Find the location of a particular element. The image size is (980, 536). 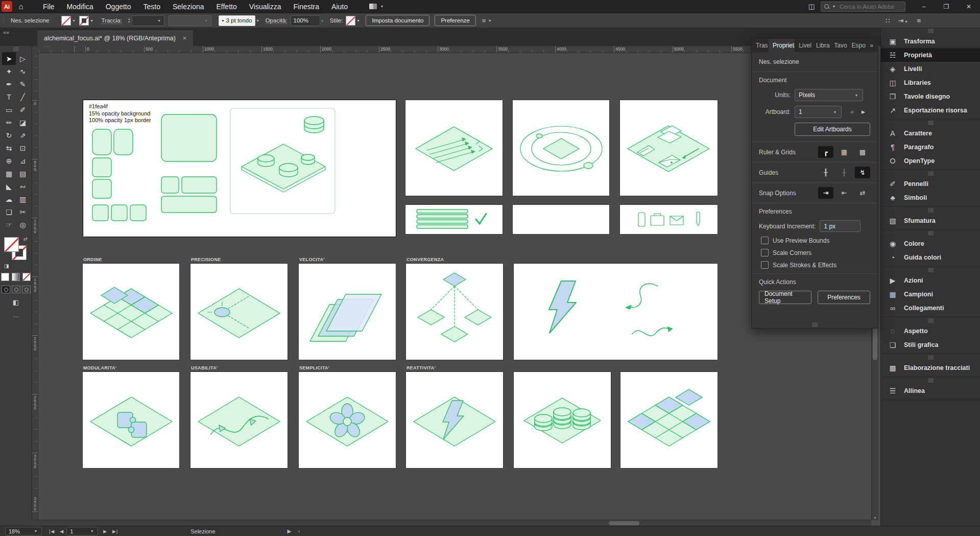

scroll-down-icon: ▾ is located at coordinates (875, 518).